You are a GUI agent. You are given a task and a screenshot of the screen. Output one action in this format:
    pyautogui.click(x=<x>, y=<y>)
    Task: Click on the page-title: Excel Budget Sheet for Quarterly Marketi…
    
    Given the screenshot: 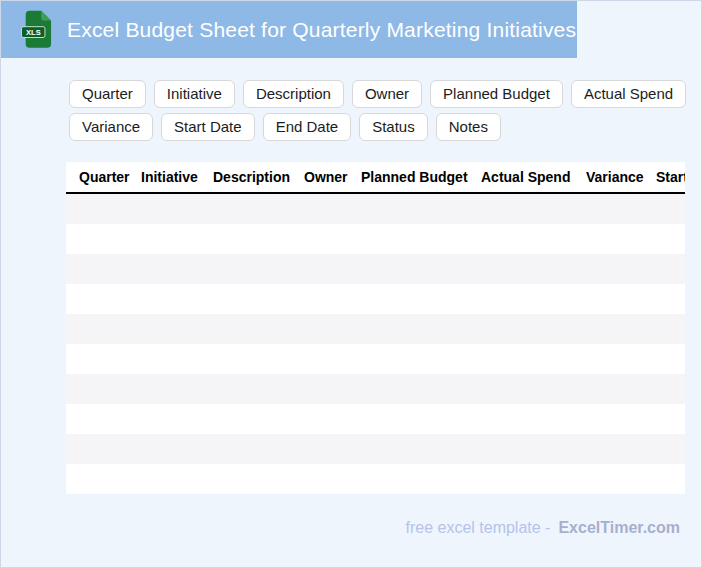 What is the action you would take?
    pyautogui.click(x=322, y=30)
    